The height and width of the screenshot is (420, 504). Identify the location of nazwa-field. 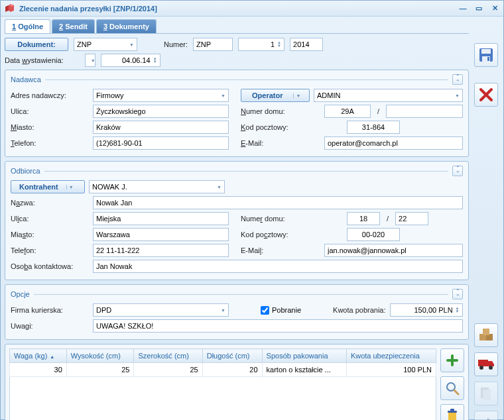
(278, 203).